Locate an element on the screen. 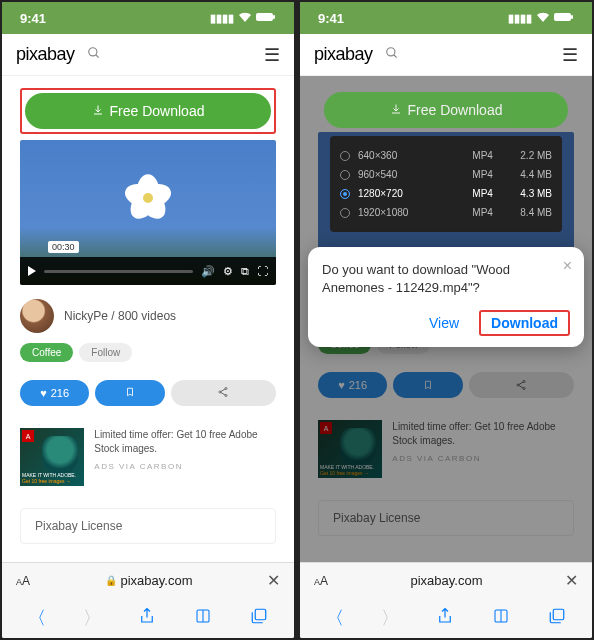  progress-bar is located at coordinates (118, 272).